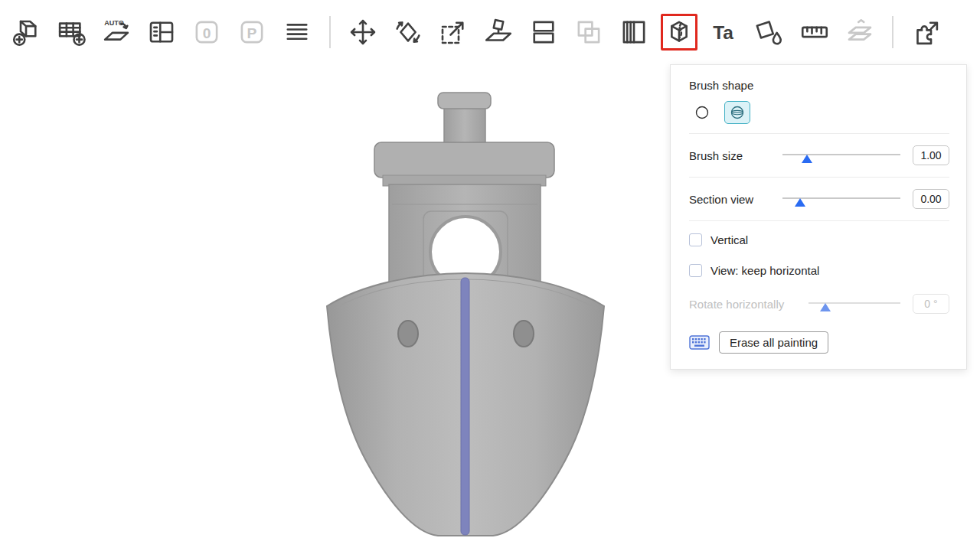 The width and height of the screenshot is (980, 551). I want to click on sphere-brush-icon, so click(737, 112).